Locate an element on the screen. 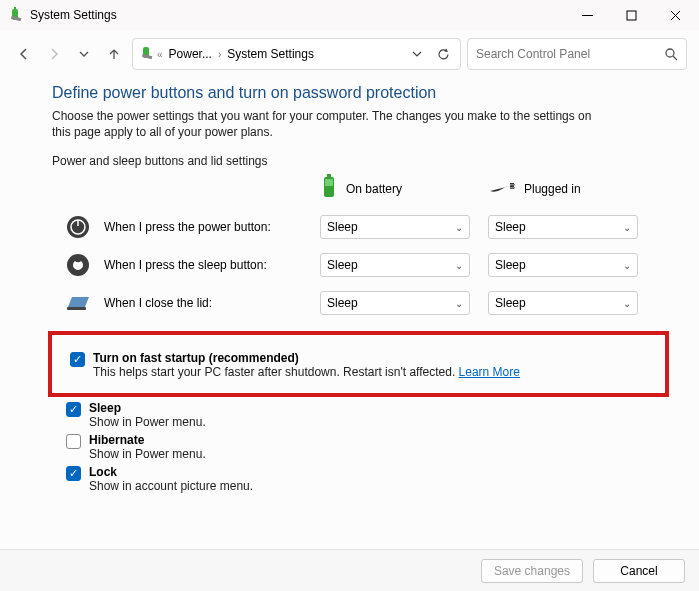  checkbox-lock: ✓ is located at coordinates (74, 474).